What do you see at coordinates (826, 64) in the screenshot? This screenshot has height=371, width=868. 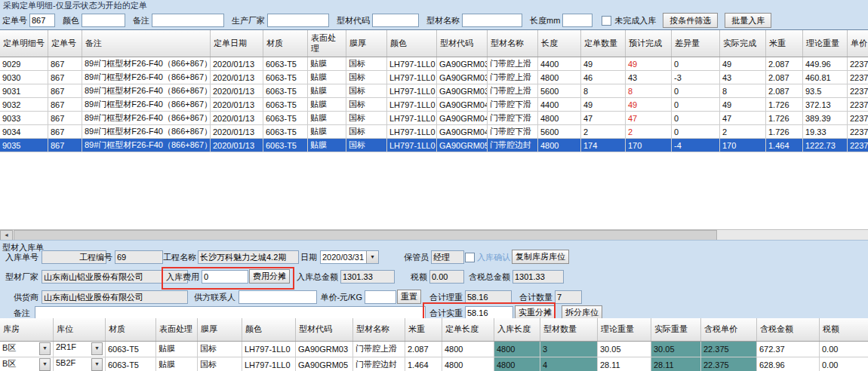 I see `cell: 449.96` at bounding box center [826, 64].